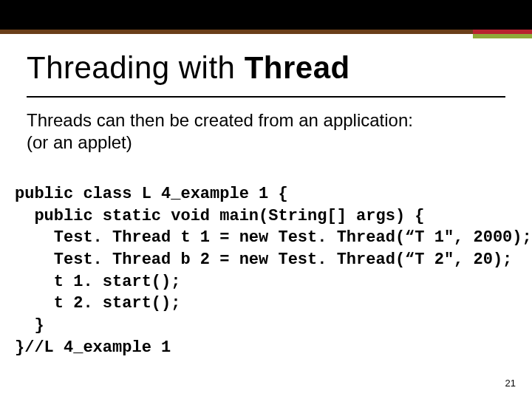  I want to click on top-bar, so click(266, 15).